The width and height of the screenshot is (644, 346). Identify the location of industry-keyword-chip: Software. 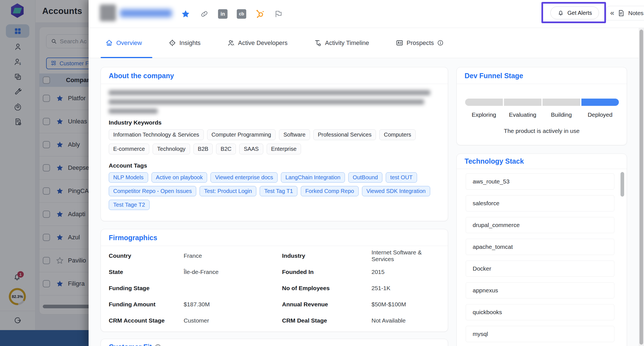
(295, 135).